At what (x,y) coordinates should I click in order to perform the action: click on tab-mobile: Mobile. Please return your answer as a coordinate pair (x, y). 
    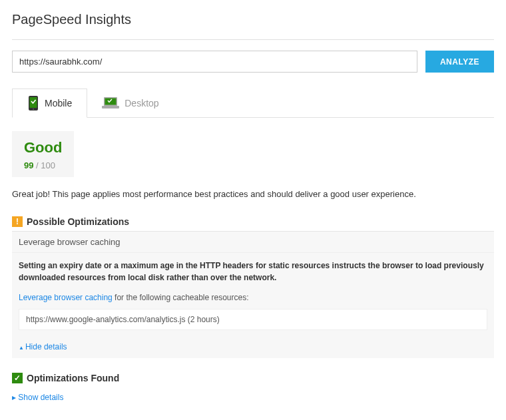
    Looking at the image, I should click on (49, 103).